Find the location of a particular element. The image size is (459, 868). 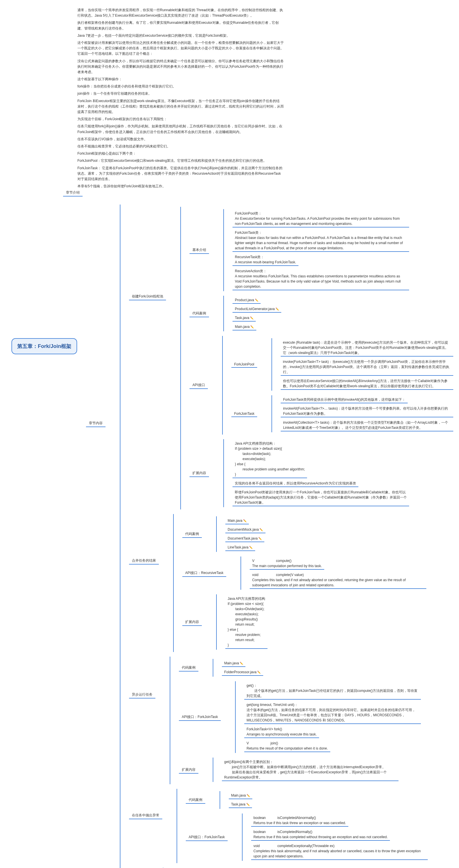

api-fjp: ForkJoinPool is located at coordinates (244, 365).